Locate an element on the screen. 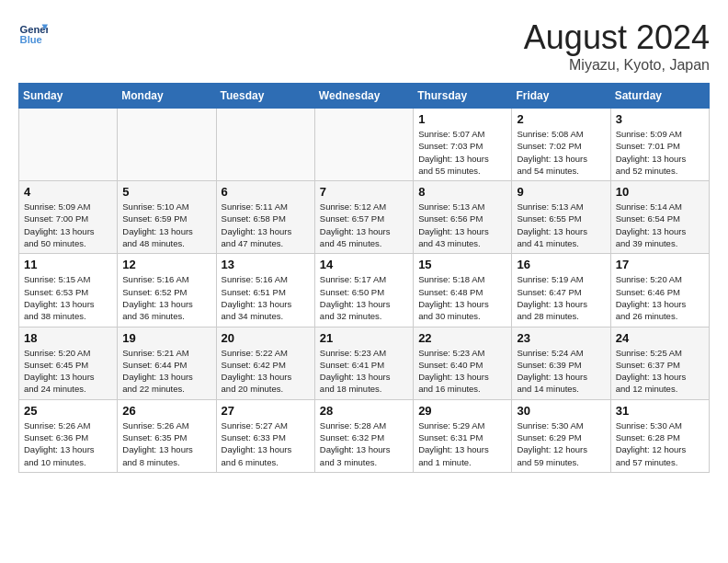 This screenshot has width=728, height=563. day-number: 16 is located at coordinates (561, 265).